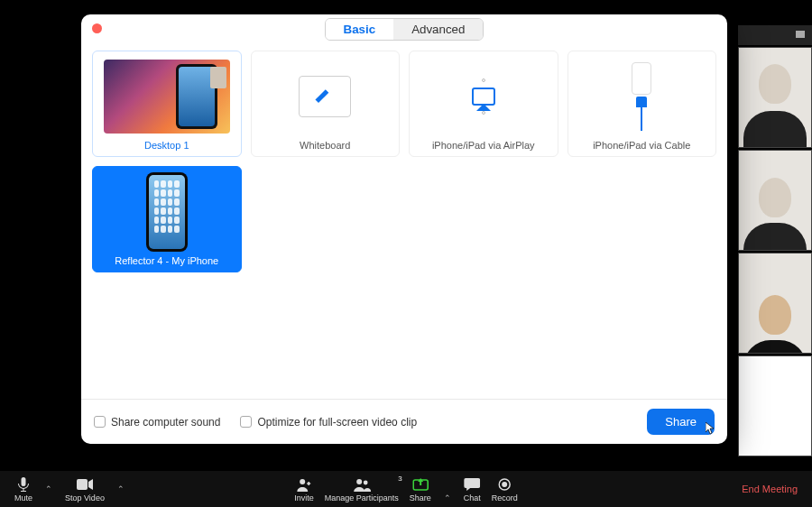  I want to click on record-button: Record, so click(505, 489).